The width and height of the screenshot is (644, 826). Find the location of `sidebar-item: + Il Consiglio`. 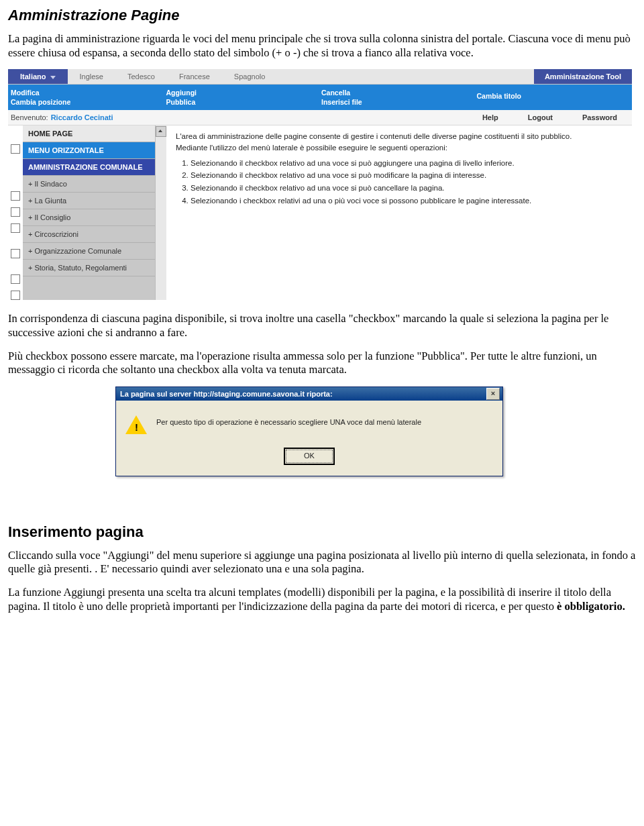

sidebar-item: + Il Consiglio is located at coordinates (89, 217).